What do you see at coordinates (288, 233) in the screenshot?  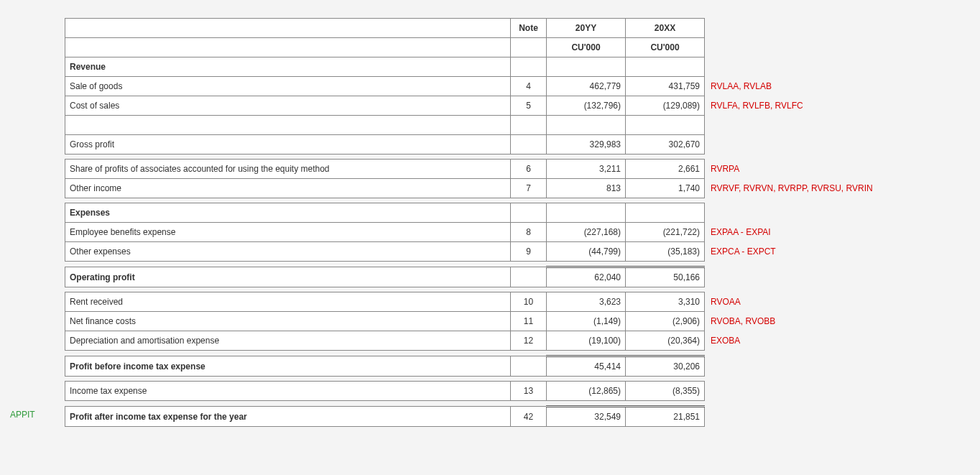 I see `label: Employee benefits expense` at bounding box center [288, 233].